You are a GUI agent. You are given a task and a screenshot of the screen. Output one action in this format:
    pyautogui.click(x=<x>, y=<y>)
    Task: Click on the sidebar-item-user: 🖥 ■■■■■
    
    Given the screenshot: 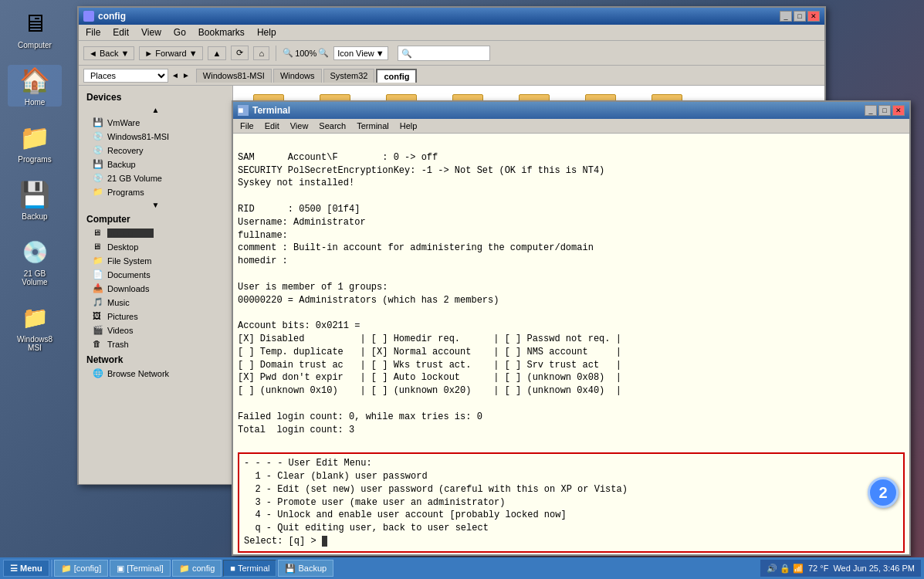 What is the action you would take?
    pyautogui.click(x=156, y=233)
    